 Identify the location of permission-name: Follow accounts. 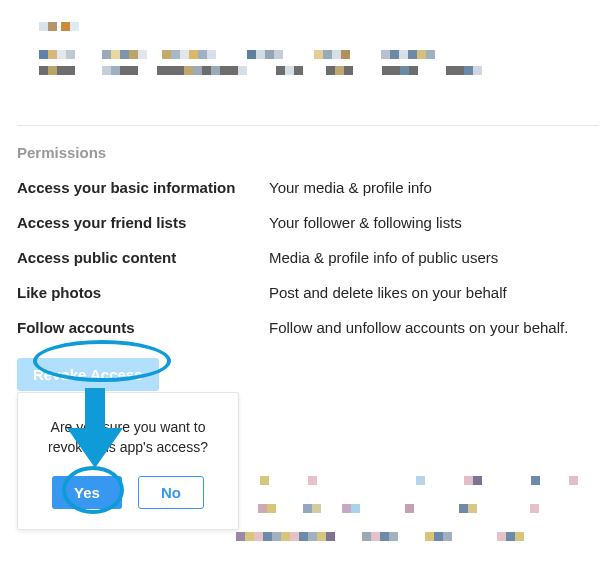
(143, 328).